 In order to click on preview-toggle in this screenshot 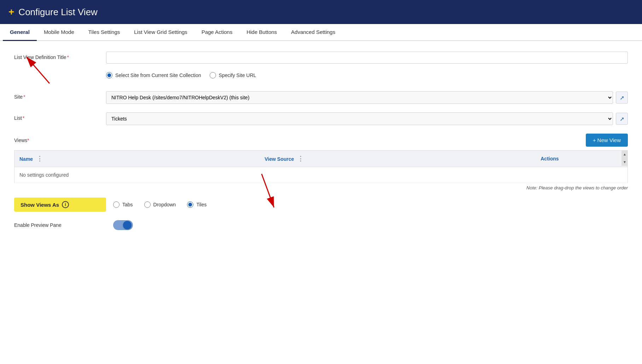, I will do `click(123, 225)`.